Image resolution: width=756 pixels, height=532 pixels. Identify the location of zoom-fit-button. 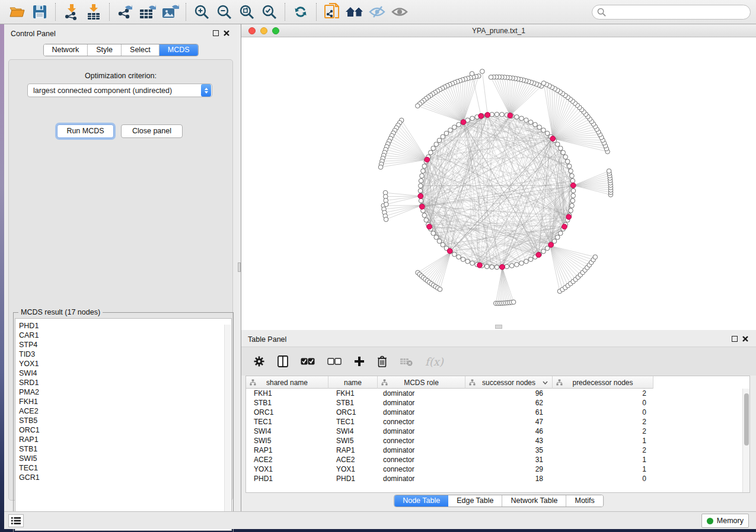
(247, 12).